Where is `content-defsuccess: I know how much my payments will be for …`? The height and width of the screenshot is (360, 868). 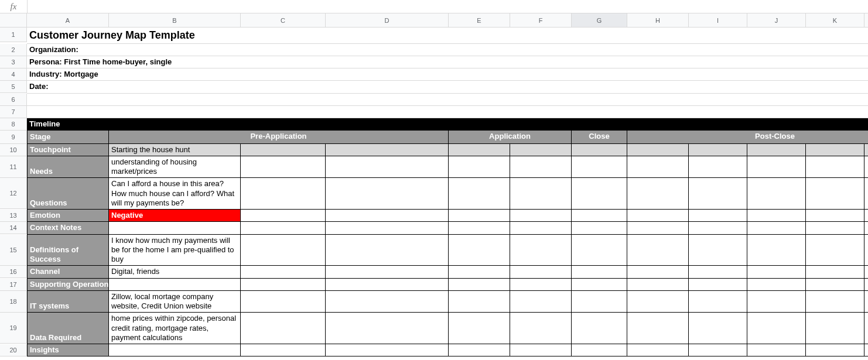
content-defsuccess: I know how much my payments will be for … is located at coordinates (175, 251).